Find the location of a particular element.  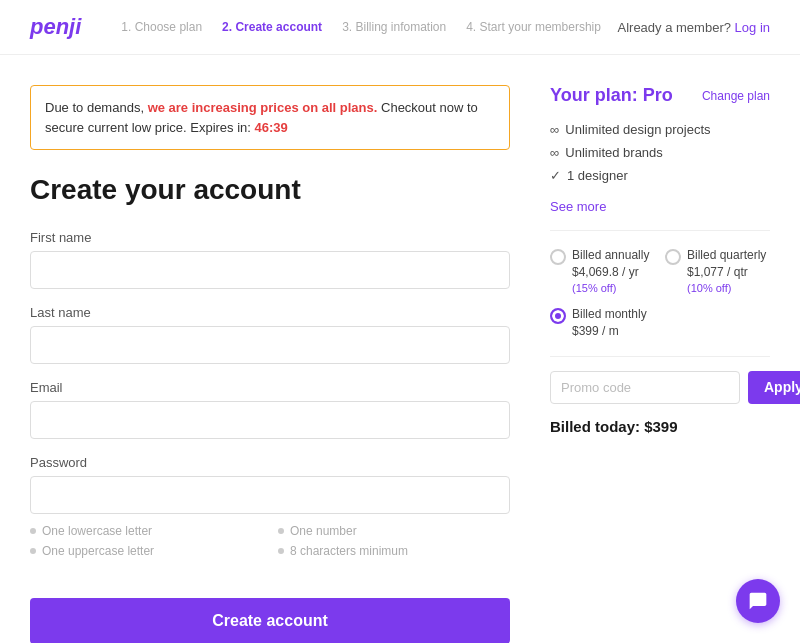

chat-icon is located at coordinates (758, 601).